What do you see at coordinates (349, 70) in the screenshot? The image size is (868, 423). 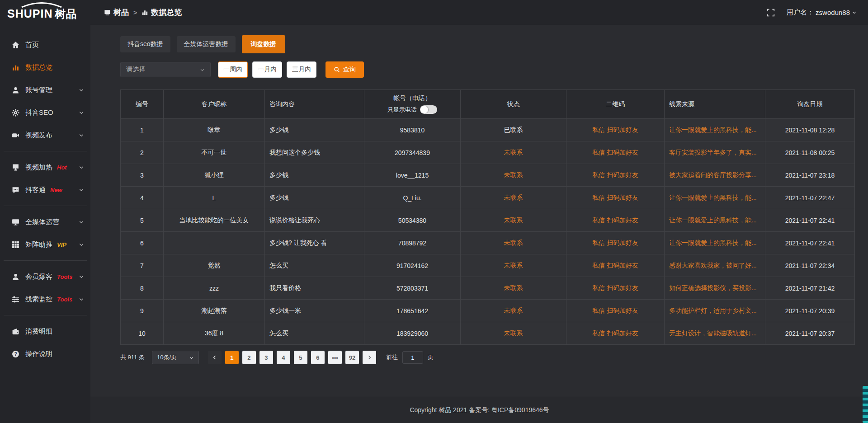 I see `query-button-label: 查询` at bounding box center [349, 70].